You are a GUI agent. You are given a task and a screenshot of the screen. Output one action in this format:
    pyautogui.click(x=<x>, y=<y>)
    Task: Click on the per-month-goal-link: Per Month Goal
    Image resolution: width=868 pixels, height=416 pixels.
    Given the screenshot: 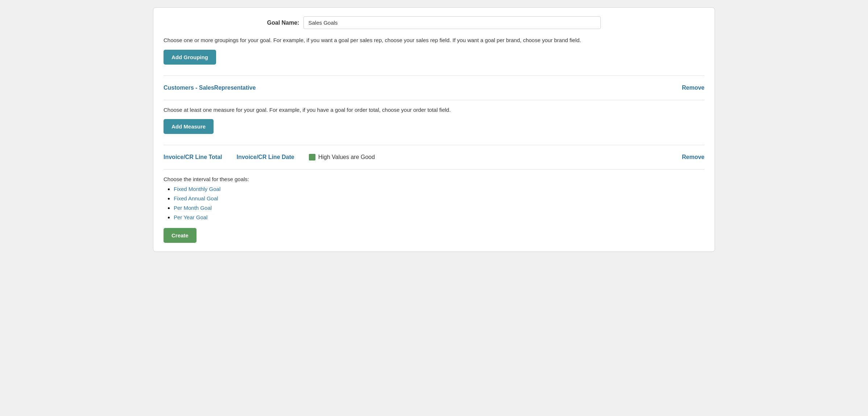 What is the action you would take?
    pyautogui.click(x=193, y=208)
    